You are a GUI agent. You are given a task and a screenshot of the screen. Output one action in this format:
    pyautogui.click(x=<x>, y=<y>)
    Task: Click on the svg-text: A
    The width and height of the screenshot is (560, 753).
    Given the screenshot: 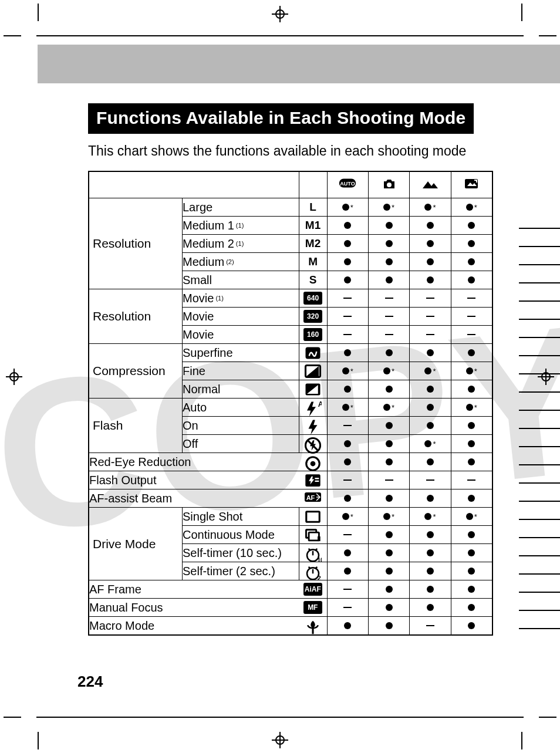 What is the action you would take?
    pyautogui.click(x=320, y=404)
    